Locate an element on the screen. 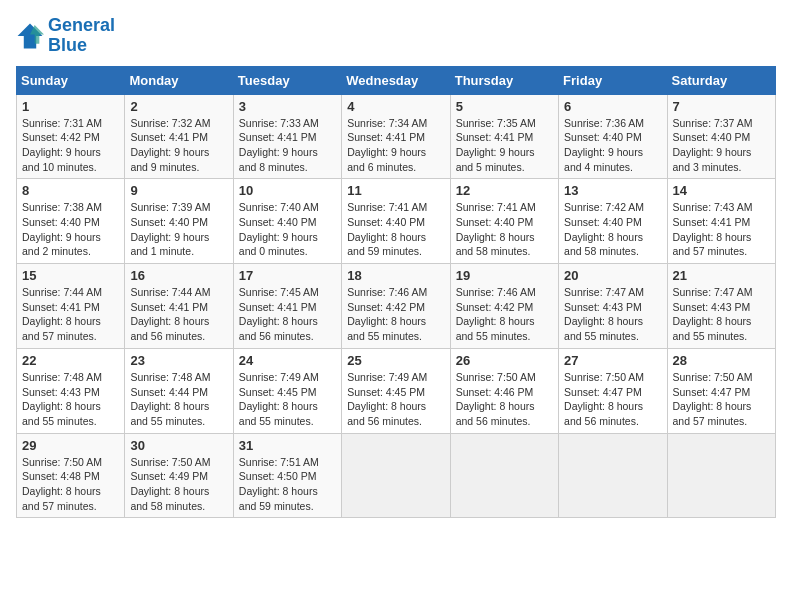 The width and height of the screenshot is (792, 612). calendar-cell: 23 Sunrise: 7:48 AMSunset: 4:44 PMDaylig… is located at coordinates (179, 390).